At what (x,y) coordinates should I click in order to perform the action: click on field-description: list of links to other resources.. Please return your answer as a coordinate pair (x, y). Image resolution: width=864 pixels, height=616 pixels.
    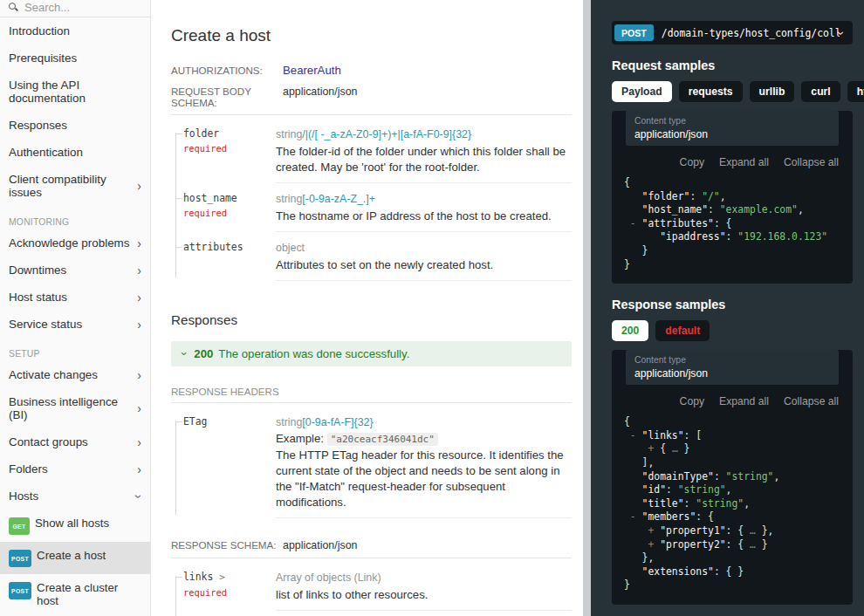
    Looking at the image, I should click on (424, 595).